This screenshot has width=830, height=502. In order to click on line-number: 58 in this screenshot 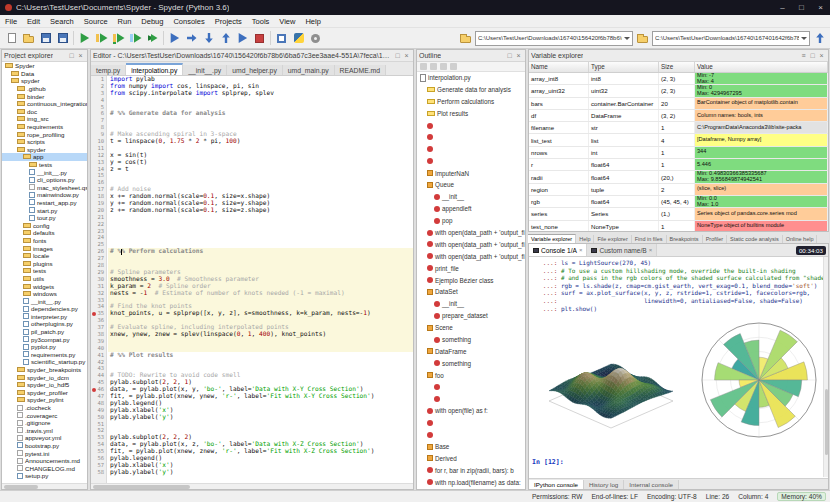, I will do `click(98, 472)`.